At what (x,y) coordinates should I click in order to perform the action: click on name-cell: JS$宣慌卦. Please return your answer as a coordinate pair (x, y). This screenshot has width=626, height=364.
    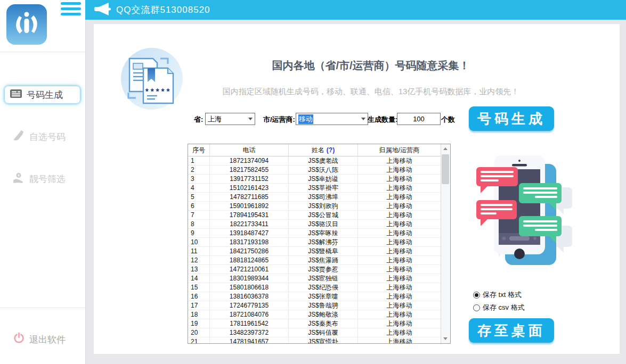
    Looking at the image, I should click on (323, 341).